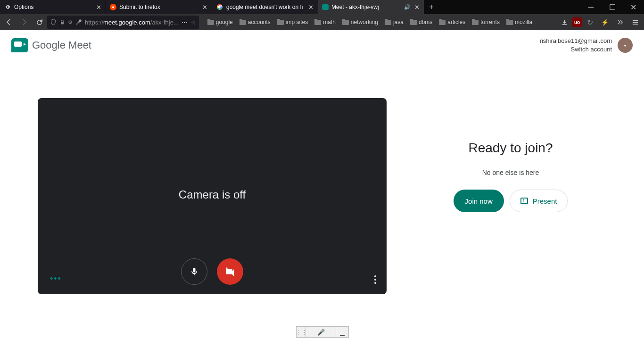 The image size is (644, 348). I want to click on url-text: https://meet.google.com/akx-fhje..., so click(132, 23).